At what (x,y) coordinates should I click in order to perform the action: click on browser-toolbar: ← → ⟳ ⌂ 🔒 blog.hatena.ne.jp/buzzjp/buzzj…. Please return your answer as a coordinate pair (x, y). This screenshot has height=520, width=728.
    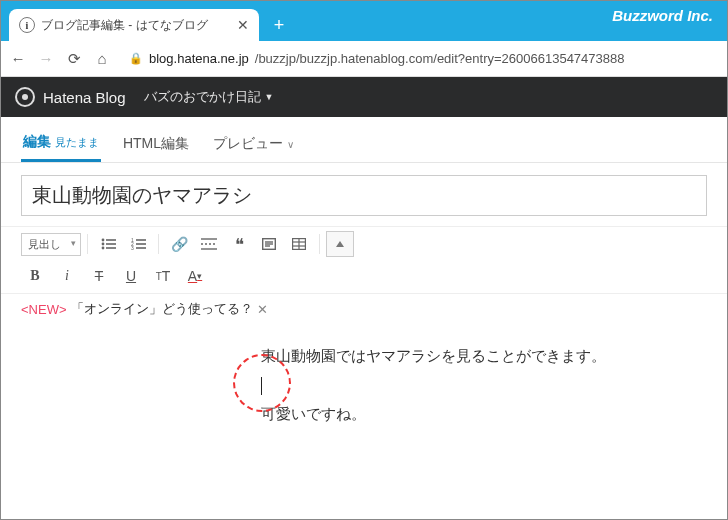
    Looking at the image, I should click on (364, 59).